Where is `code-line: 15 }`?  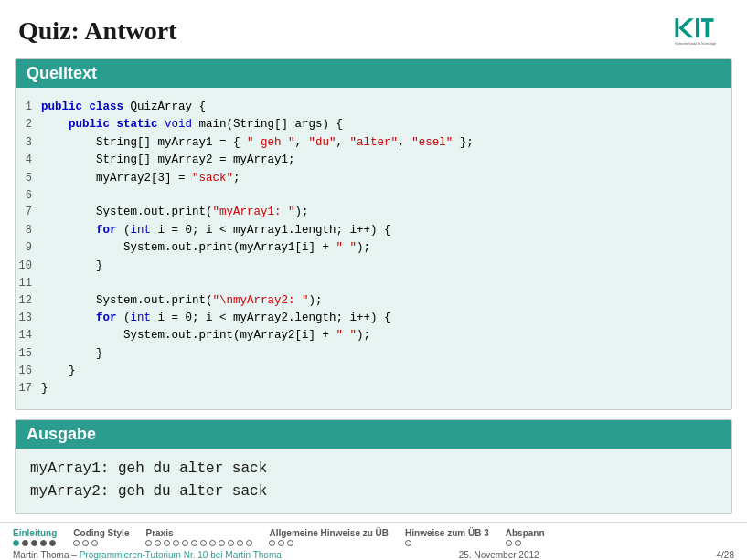
code-line: 15 } is located at coordinates (373, 354).